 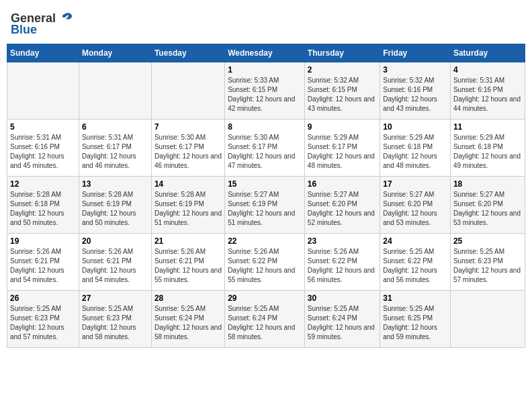 What do you see at coordinates (415, 323) in the screenshot?
I see `day-info: Sunrise: 5:25 AMSunset: 6:25 PMDaylight:…` at bounding box center [415, 323].